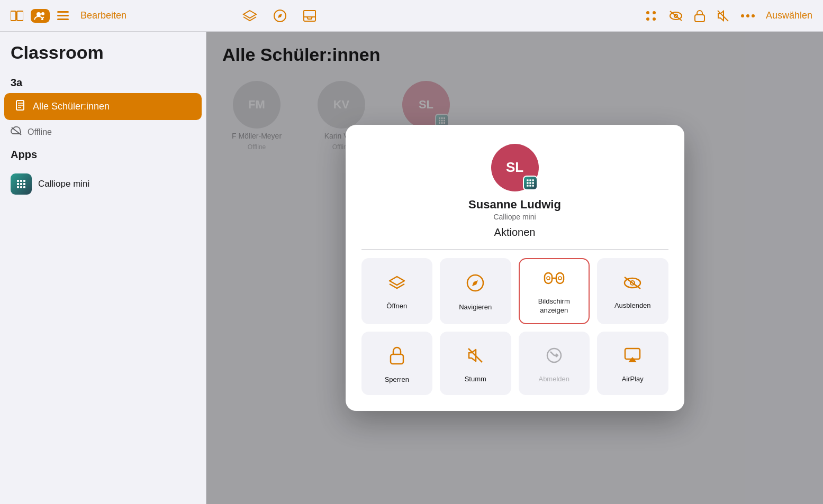  I want to click on lock-topbar-icon, so click(700, 16).